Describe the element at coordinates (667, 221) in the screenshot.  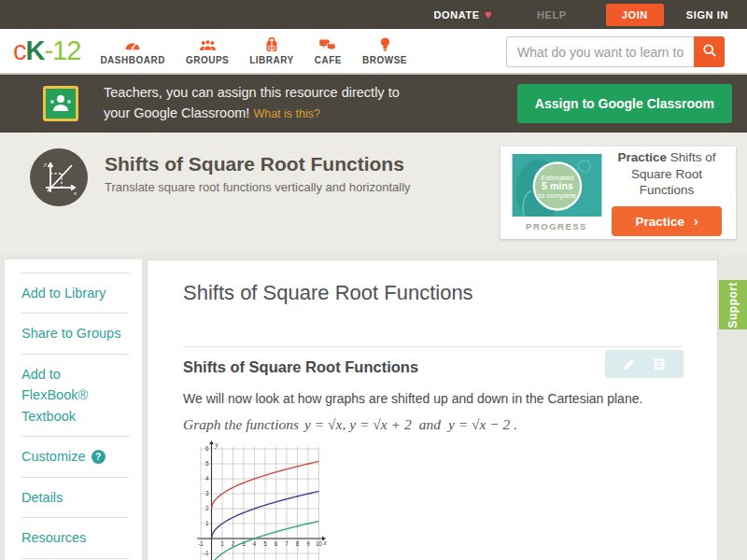
I see `practice-button: Practice›` at that location.